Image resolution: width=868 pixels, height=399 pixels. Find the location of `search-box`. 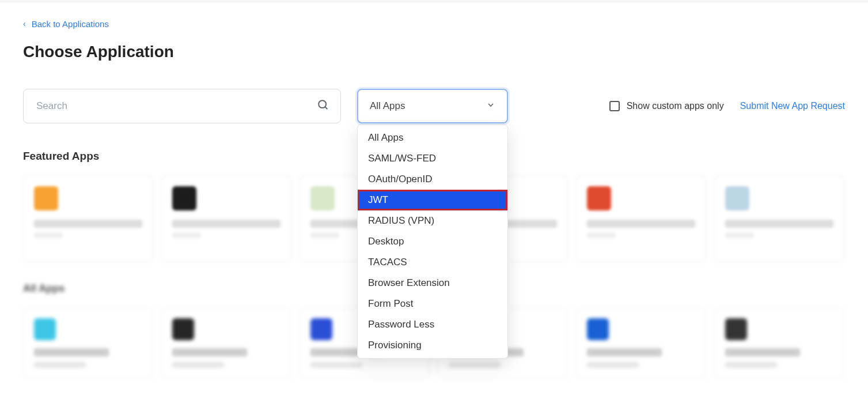

search-box is located at coordinates (182, 106).